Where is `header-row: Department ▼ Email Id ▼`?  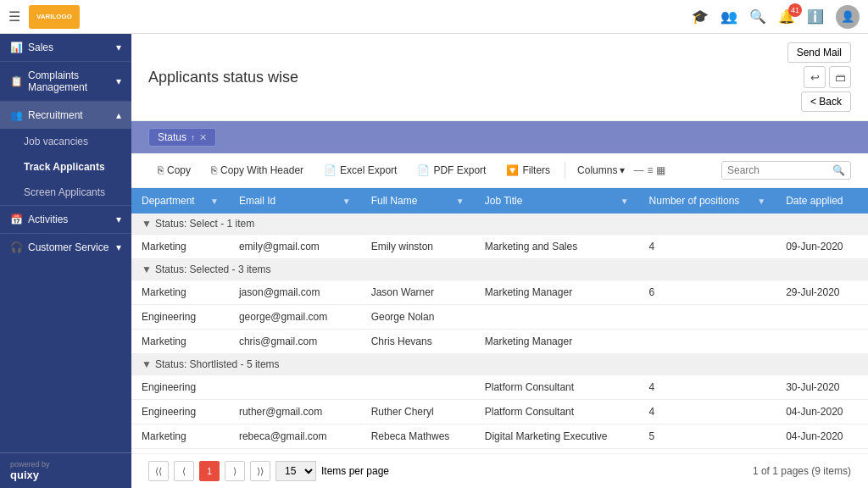 header-row: Department ▼ Email Id ▼ is located at coordinates (500, 201).